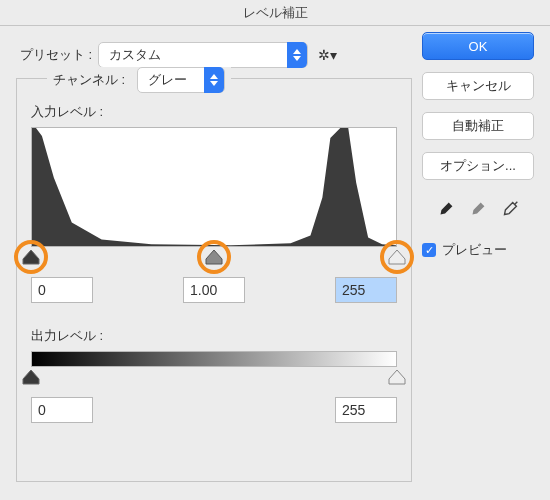  I want to click on output-gradient, so click(214, 359).